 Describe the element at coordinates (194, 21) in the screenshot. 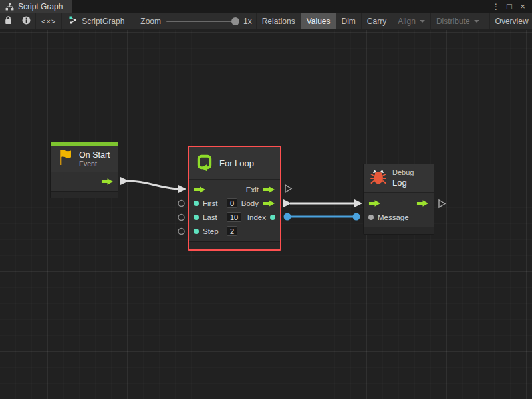

I see `zoom-control: Zoom 1x` at that location.